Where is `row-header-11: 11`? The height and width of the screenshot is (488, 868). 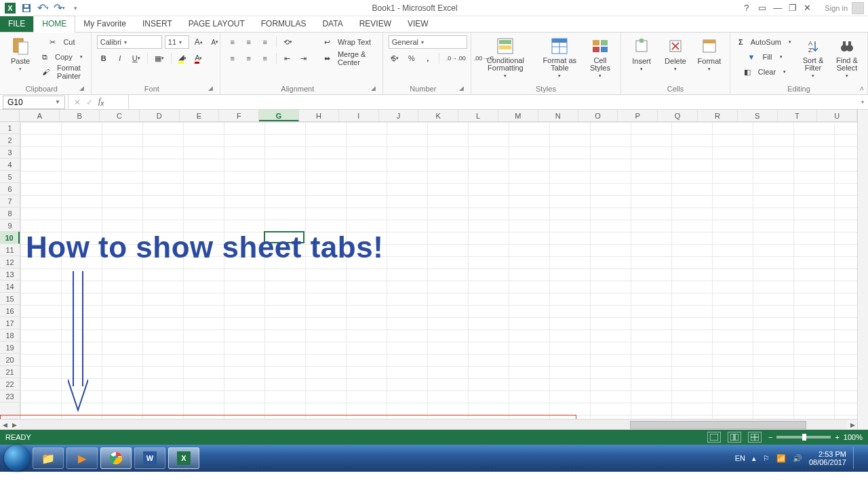
row-header-11: 11 is located at coordinates (9, 250).